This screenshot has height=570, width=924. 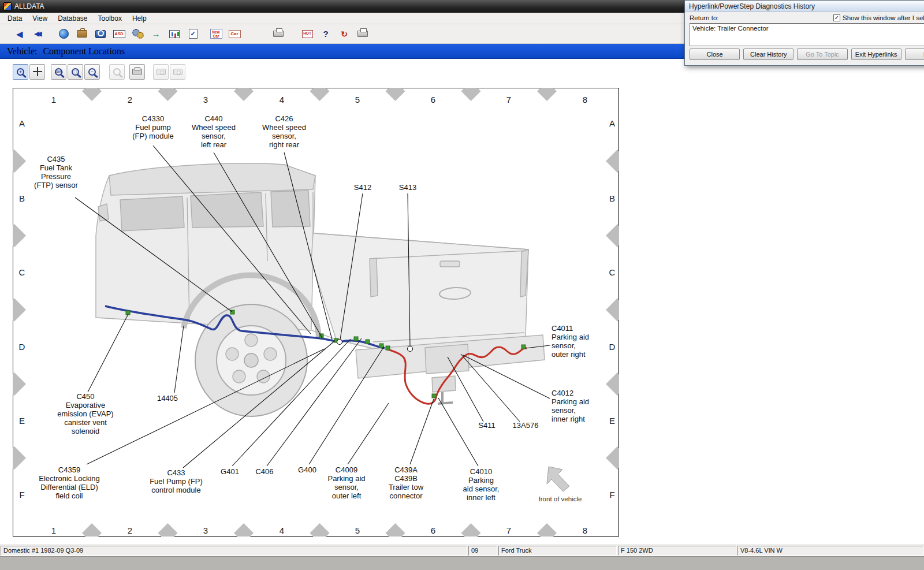 What do you see at coordinates (38, 72) in the screenshot?
I see `pan-icon` at bounding box center [38, 72].